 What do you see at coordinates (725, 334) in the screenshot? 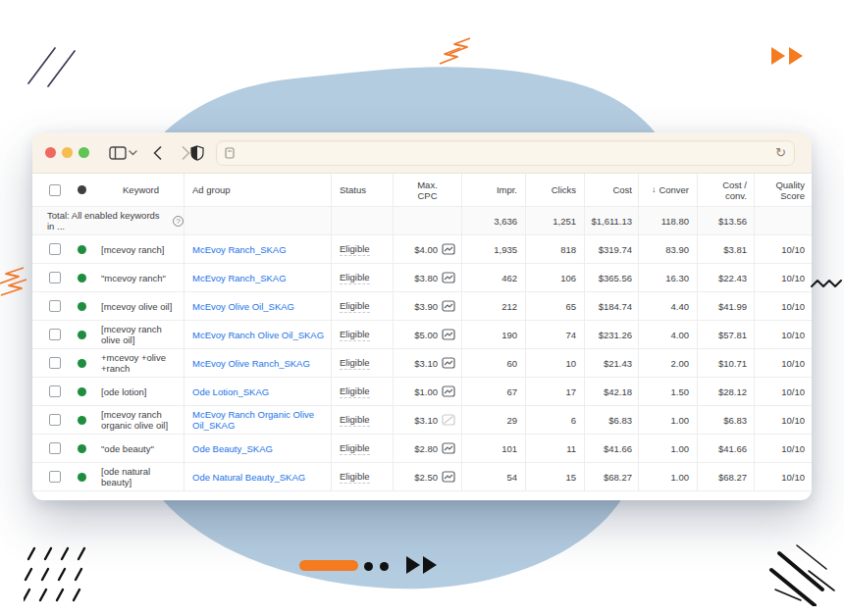
I see `cell-cost-per-conv: $57.81` at bounding box center [725, 334].